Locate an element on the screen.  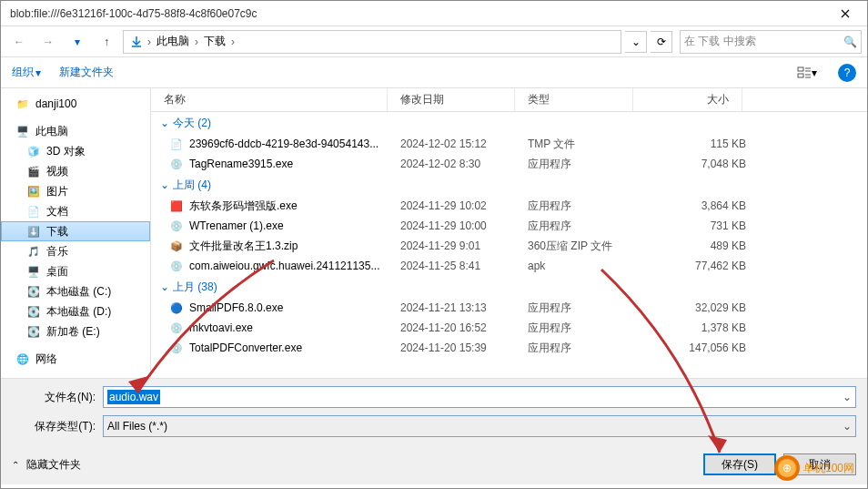
window-title: blob:file:///6e31216f-100c-4d75-88f8-4c8… is located at coordinates (419, 14).